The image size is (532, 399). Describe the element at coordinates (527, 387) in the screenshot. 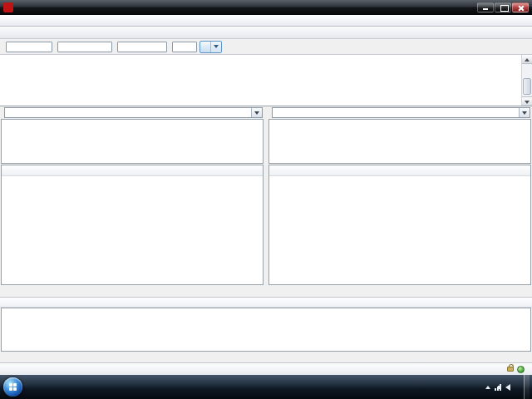

I see `show-desktop-button` at that location.